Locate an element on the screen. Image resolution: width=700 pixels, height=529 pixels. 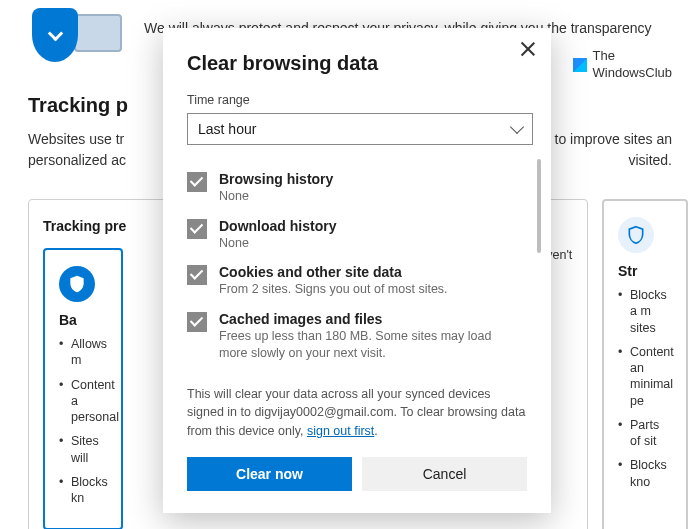
option-title: Download history is located at coordinates (278, 226).